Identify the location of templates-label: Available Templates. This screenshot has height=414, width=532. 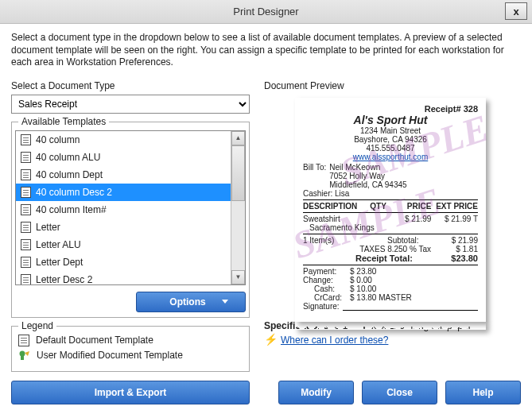
(64, 122).